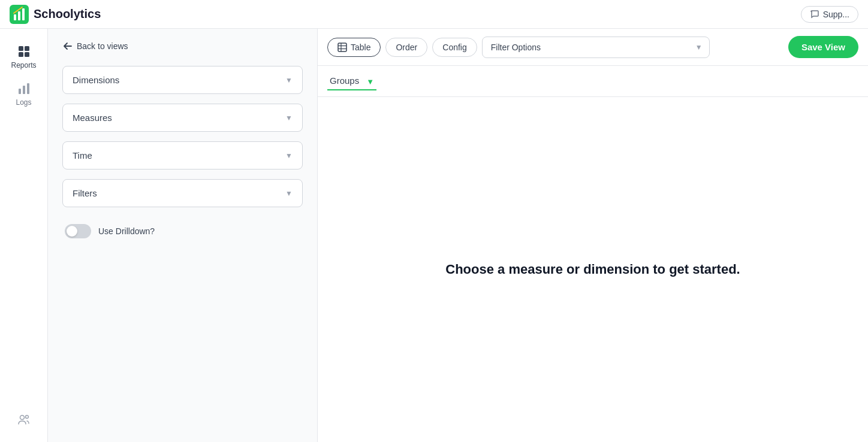 This screenshot has width=868, height=442. Describe the element at coordinates (67, 14) in the screenshot. I see `logo-text: Schoolytics` at that location.